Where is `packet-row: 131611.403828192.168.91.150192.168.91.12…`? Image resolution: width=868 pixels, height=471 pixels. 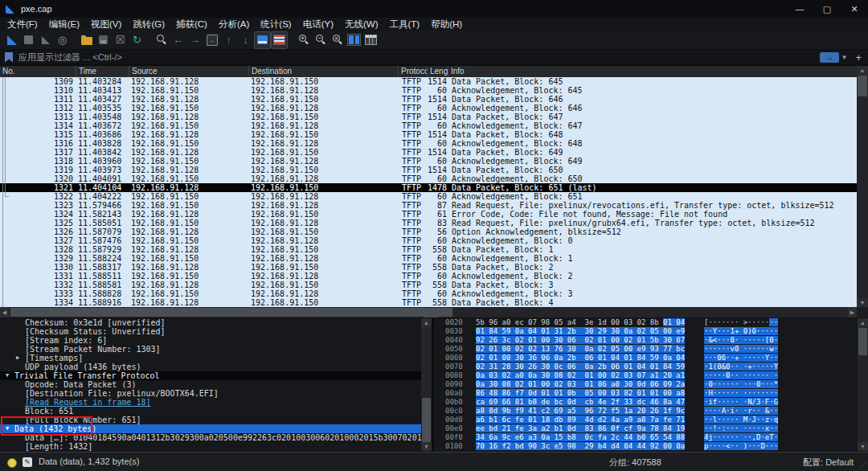
packet-row: 131611.403828192.168.91.150192.168.91.12… is located at coordinates (428, 143).